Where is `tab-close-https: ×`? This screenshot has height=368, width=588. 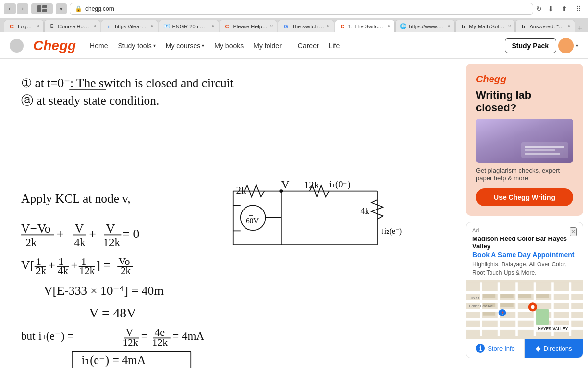 tab-close-https: × is located at coordinates (449, 26).